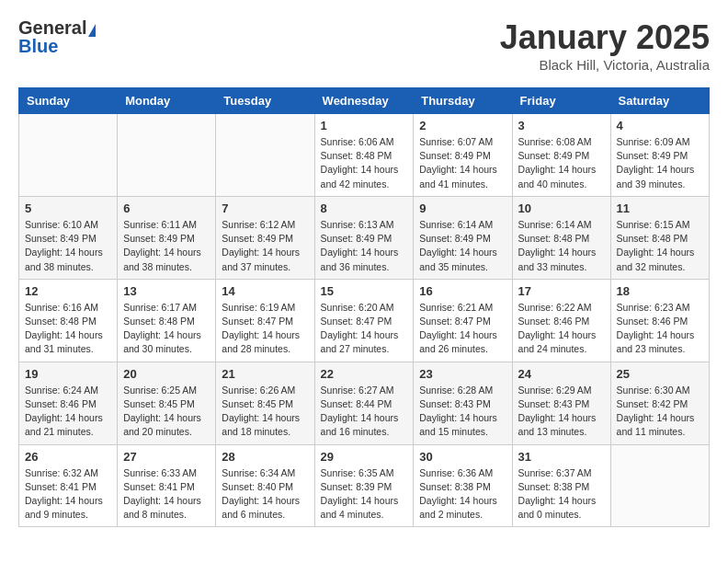  Describe the element at coordinates (364, 155) in the screenshot. I see `calendar-week-row: 1Sunrise: 6:06 AM Sunset: 8:48 PM Daylig…` at that location.